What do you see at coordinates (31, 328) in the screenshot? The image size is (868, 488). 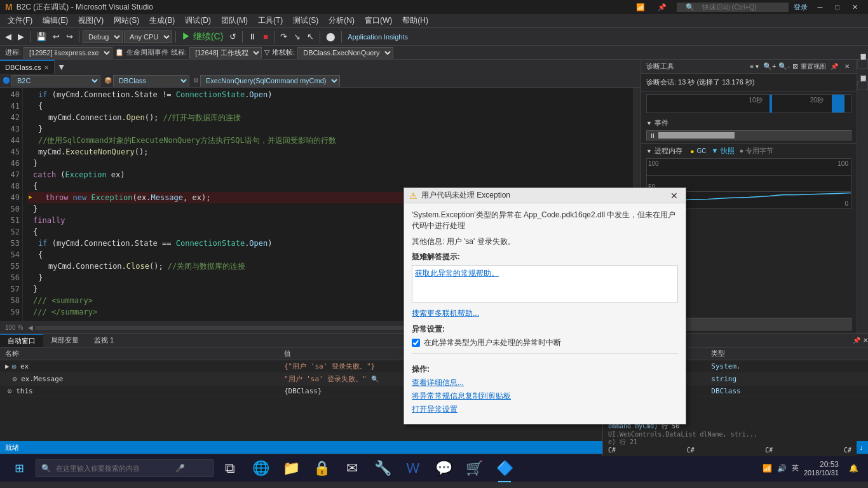 I see `scroll-left-btn: ◀` at bounding box center [31, 328].